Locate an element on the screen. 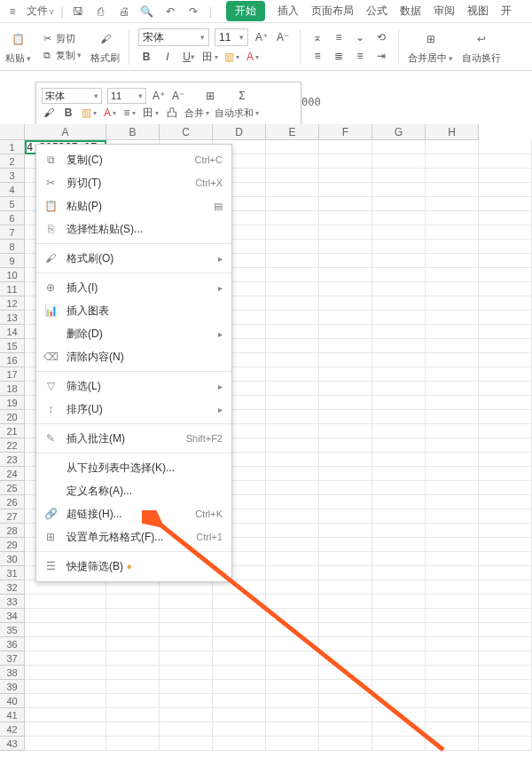 The height and width of the screenshot is (757, 532). col-header-e: E is located at coordinates (293, 132).